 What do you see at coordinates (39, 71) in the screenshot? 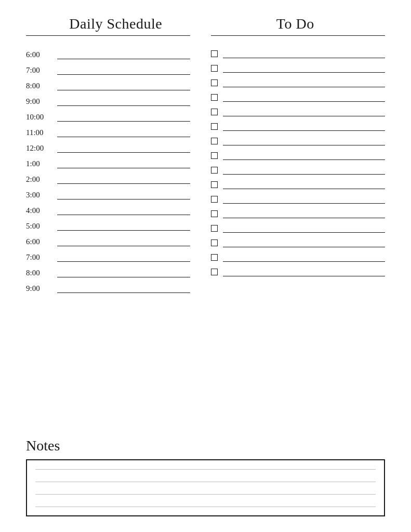
I see `time-label-1: 7:00` at bounding box center [39, 71].